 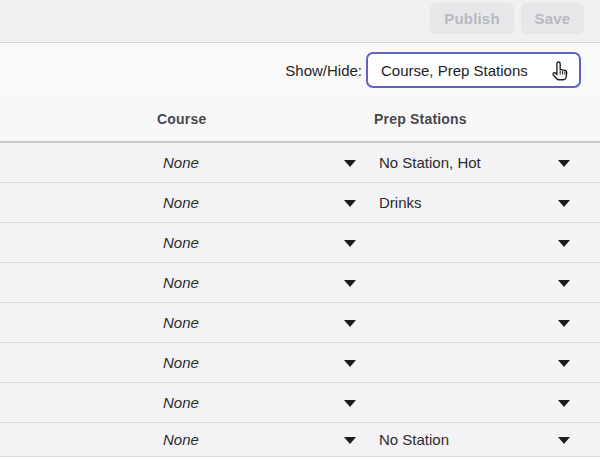 What do you see at coordinates (300, 22) in the screenshot?
I see `toolbar: Publish Save` at bounding box center [300, 22].